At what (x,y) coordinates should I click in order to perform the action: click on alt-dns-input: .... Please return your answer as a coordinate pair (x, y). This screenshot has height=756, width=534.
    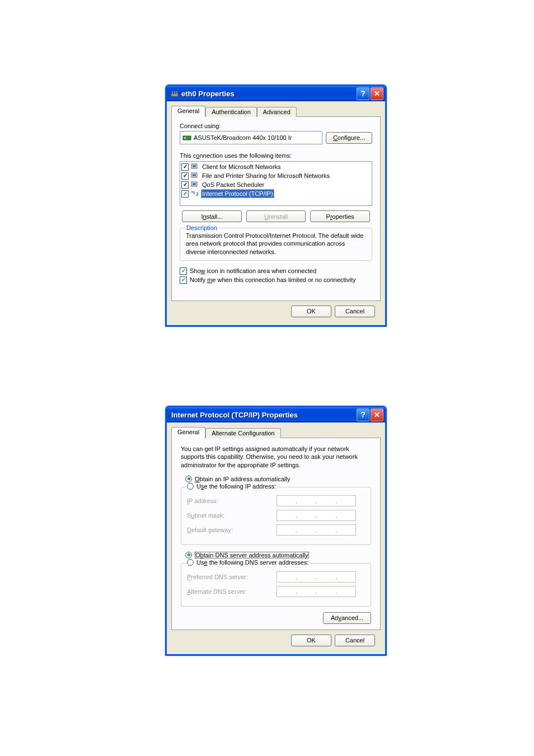
    Looking at the image, I should click on (316, 591).